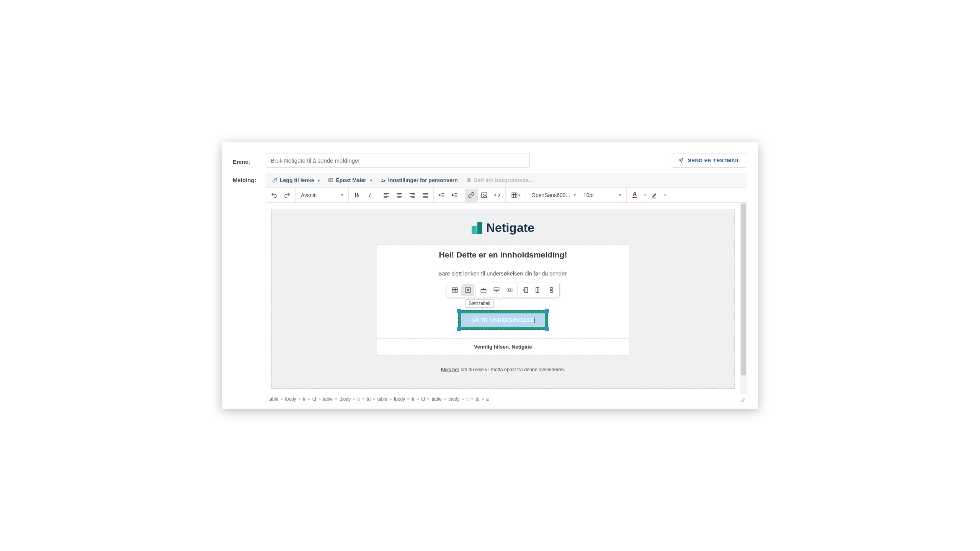  I want to click on status-bar: table » tbody » tr » td » table » tbody …, so click(506, 399).